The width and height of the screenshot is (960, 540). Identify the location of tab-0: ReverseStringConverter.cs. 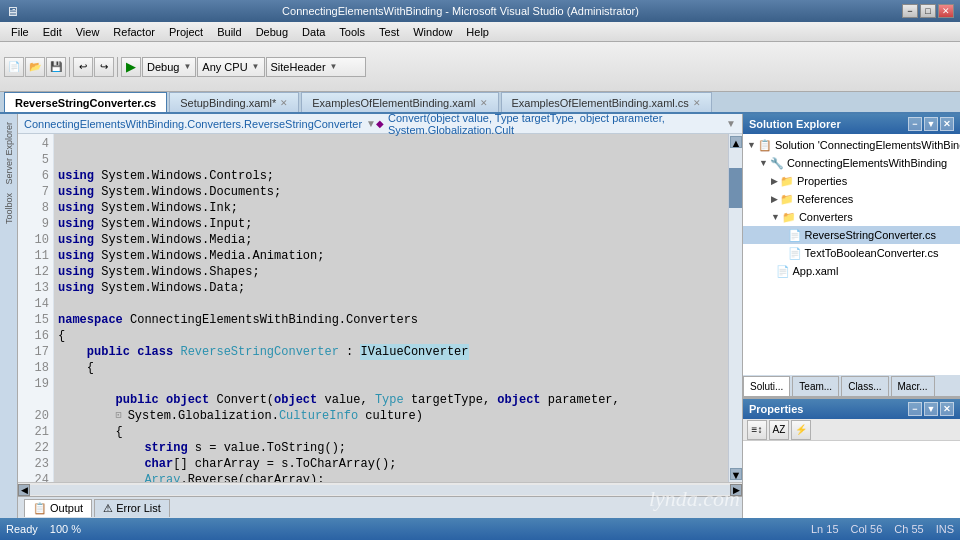
(86, 102).